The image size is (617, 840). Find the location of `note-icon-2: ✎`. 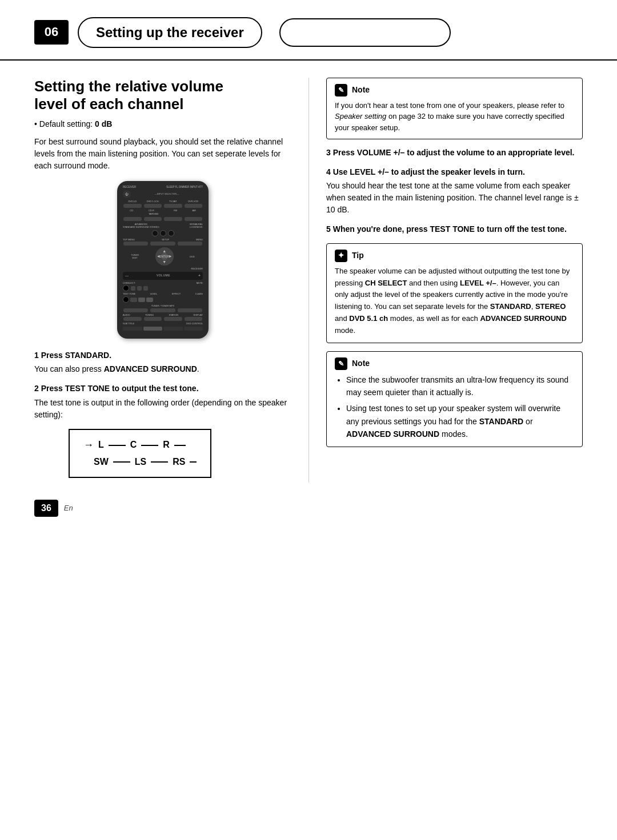

note-icon-2: ✎ is located at coordinates (341, 364).